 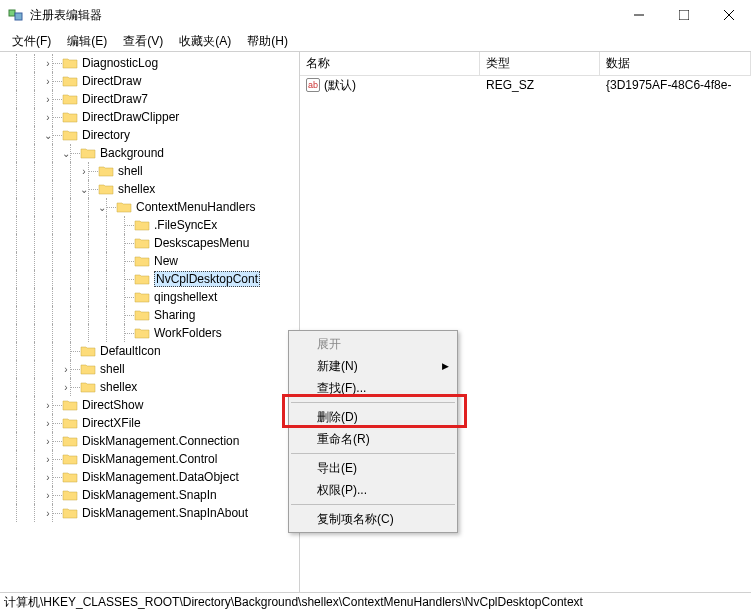 I want to click on tree-item: DeskscapesMenu, so click(x=150, y=243).